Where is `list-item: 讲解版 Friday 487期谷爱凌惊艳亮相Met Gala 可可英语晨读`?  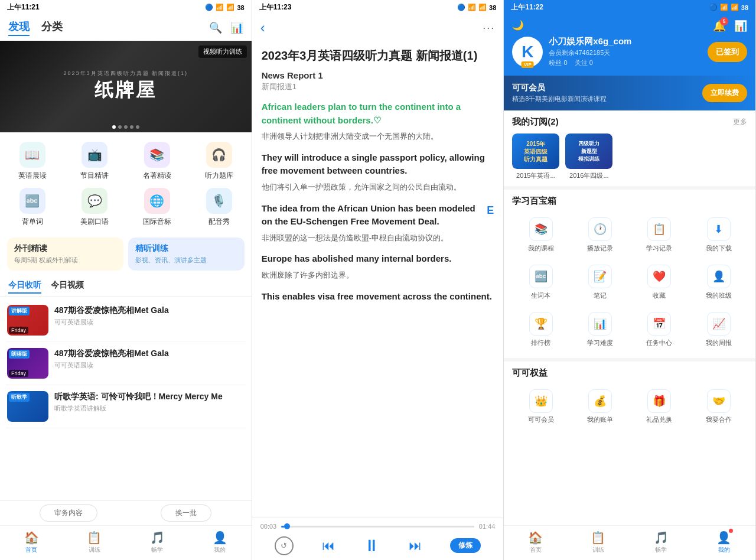 list-item: 讲解版 Friday 487期谷爱凌惊艳亮相Met Gala 可可英语晨读 is located at coordinates (126, 320).